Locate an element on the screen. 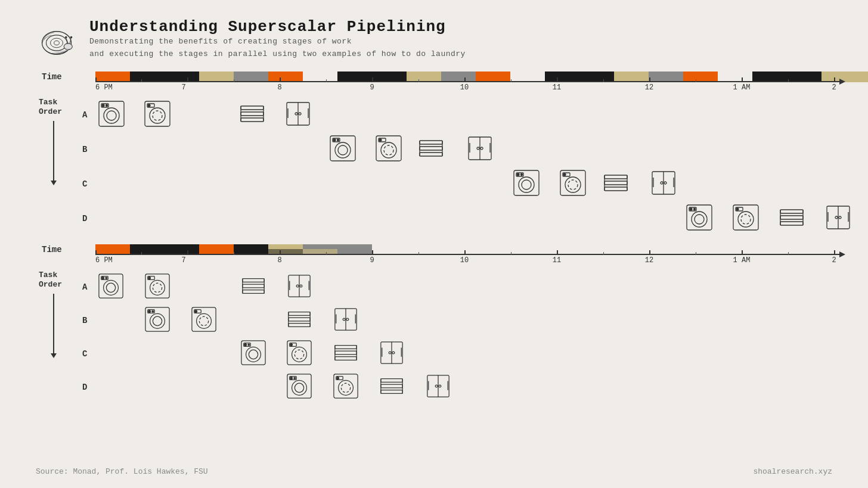 This screenshot has height=488, width=868. dryer-icon-2d is located at coordinates (346, 387).